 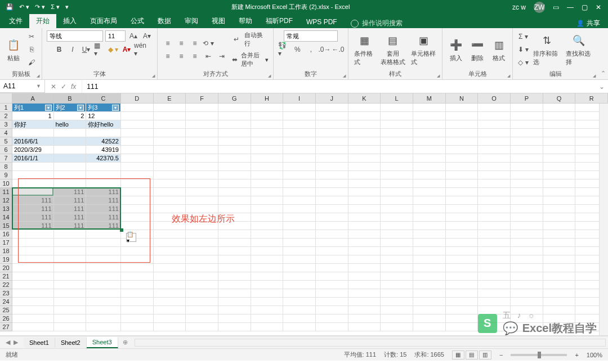 What do you see at coordinates (603, 219) in the screenshot?
I see `vertical-scrollbar` at bounding box center [603, 219].